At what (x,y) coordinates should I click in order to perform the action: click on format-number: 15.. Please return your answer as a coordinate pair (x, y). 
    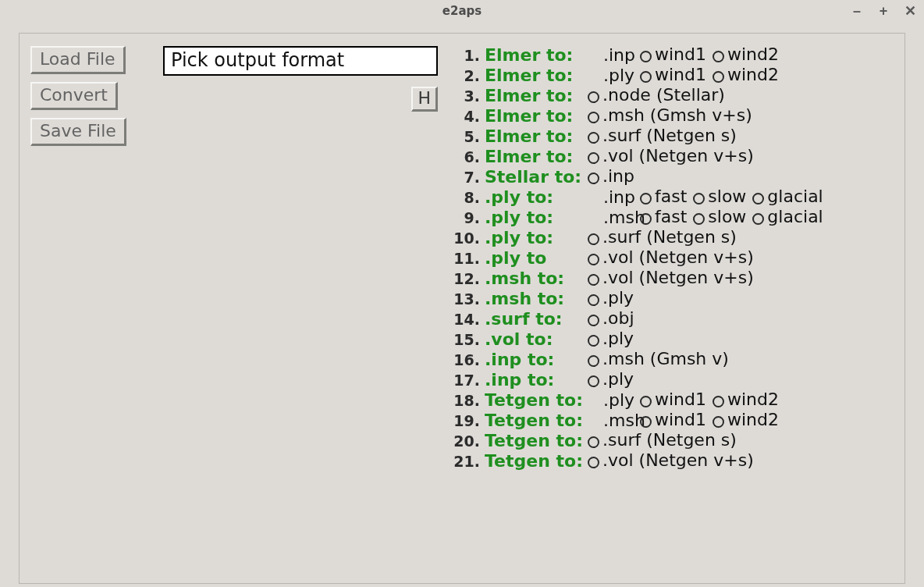
    Looking at the image, I should click on (469, 340).